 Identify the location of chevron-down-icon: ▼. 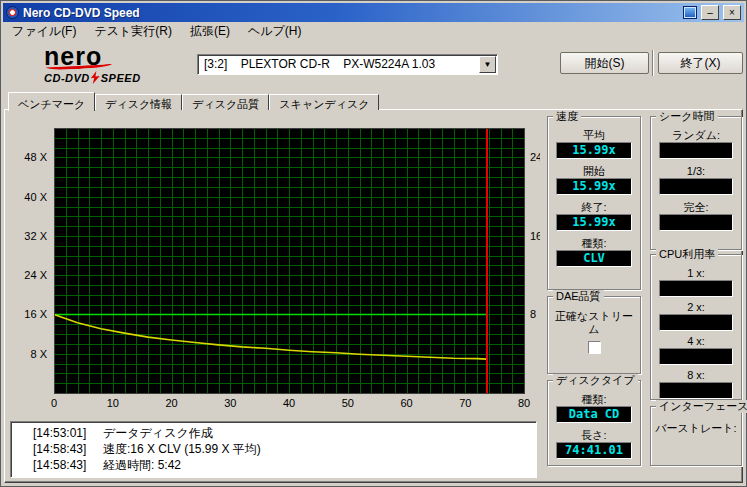
(488, 64).